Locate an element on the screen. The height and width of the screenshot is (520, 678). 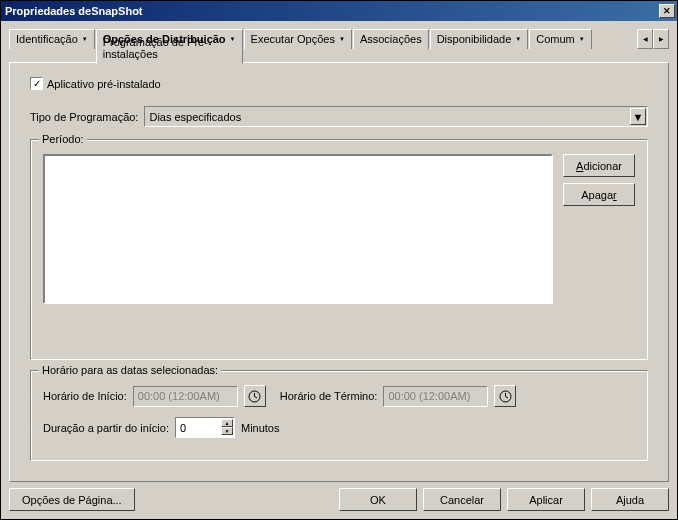
tab-label: Executar Opções is located at coordinates (293, 39).